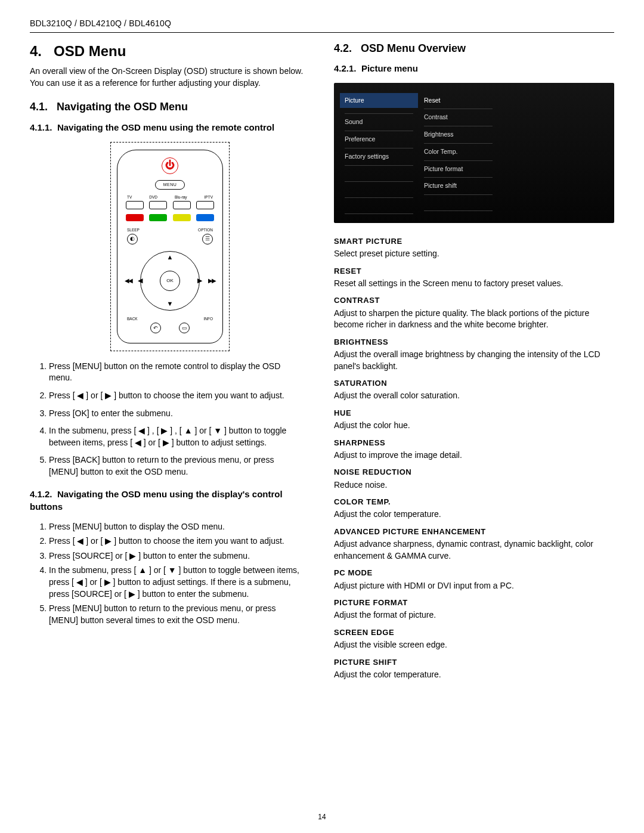 This screenshot has width=644, height=833. Describe the element at coordinates (212, 281) in the screenshot. I see `forward-icon: ▶▶` at that location.